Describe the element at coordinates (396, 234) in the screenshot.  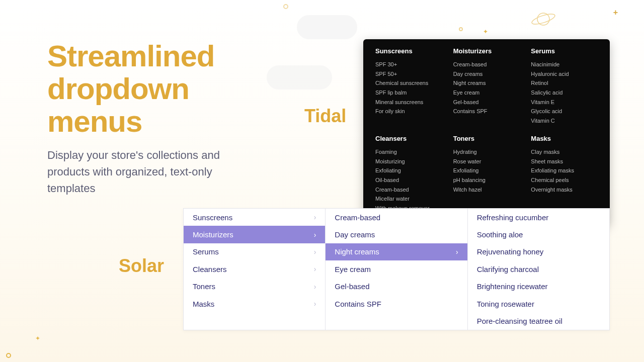
I see `solar-item: Day creams` at that location.